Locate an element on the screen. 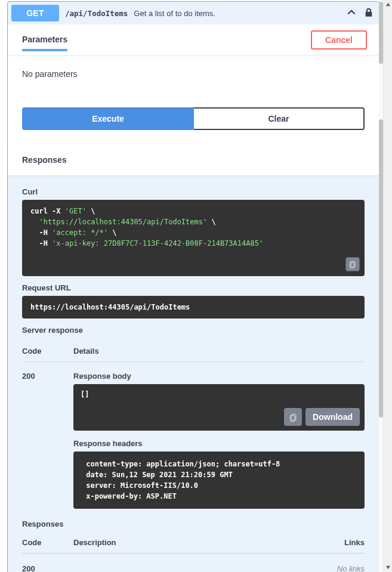  download-button: Download is located at coordinates (333, 417).